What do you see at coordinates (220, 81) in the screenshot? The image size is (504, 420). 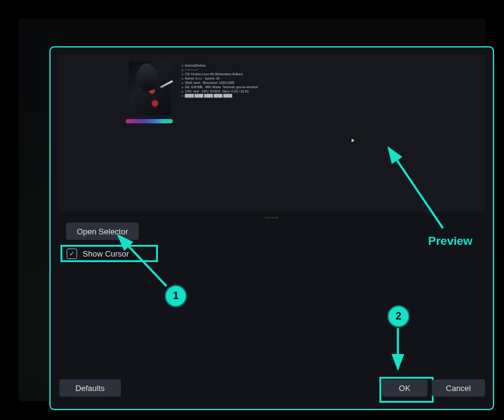 I see `neofetch-sysinfo-text: ■ fedora@fedora ■ ------------- ■ OS: Fe…` at bounding box center [220, 81].